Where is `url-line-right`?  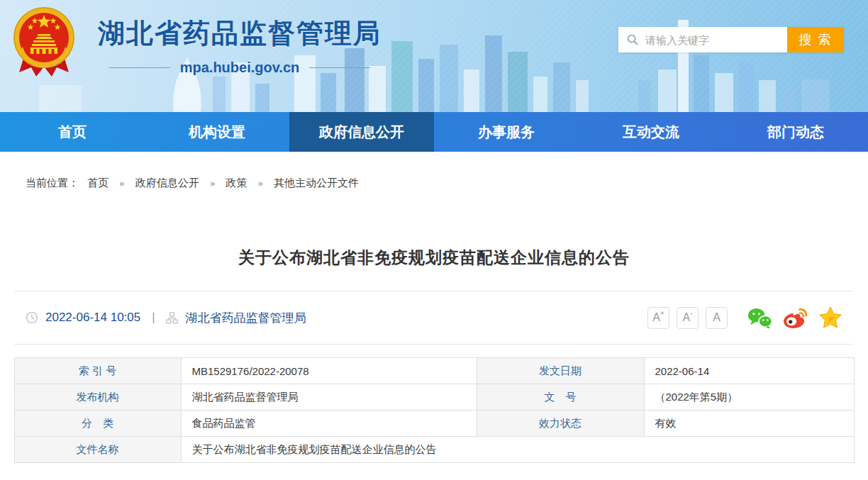
url-line-right is located at coordinates (340, 68).